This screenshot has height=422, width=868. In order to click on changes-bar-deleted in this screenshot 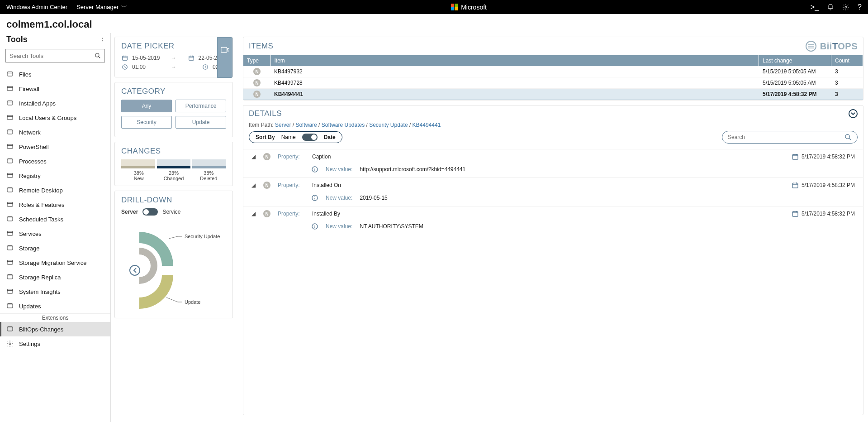, I will do `click(209, 164)`.